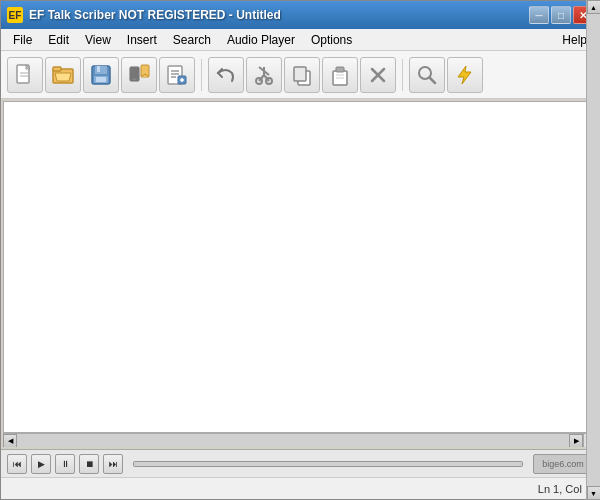  What do you see at coordinates (226, 75) in the screenshot?
I see `undo-button` at bounding box center [226, 75].